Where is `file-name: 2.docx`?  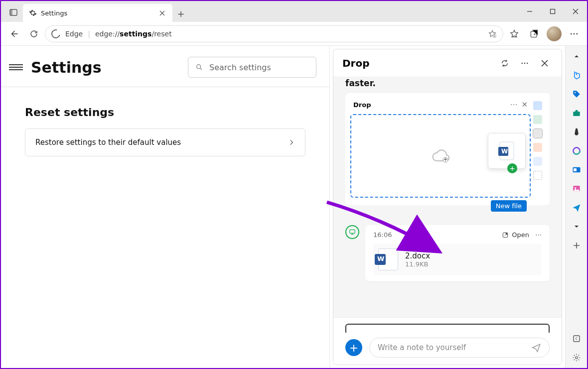
file-name: 2.docx is located at coordinates (418, 256).